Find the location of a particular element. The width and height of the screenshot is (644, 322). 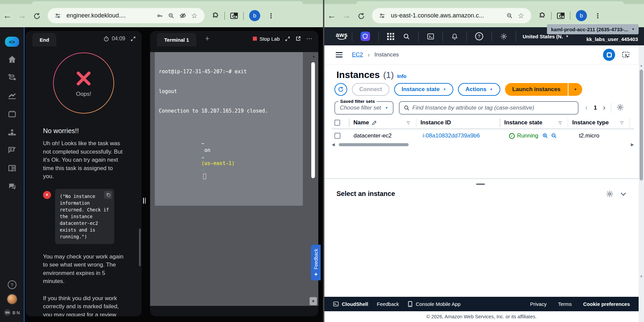

saved-filter-dropdown: Saved filter sets Choose filter set ▼ is located at coordinates (364, 108).